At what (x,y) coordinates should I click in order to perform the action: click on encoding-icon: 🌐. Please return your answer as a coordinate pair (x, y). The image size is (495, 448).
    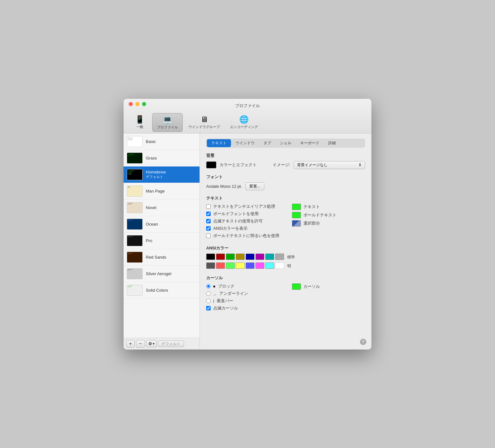
    Looking at the image, I should click on (244, 119).